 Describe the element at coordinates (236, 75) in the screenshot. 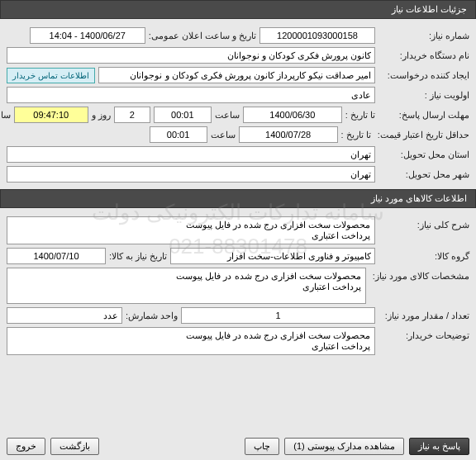

I see `creator-field` at that location.